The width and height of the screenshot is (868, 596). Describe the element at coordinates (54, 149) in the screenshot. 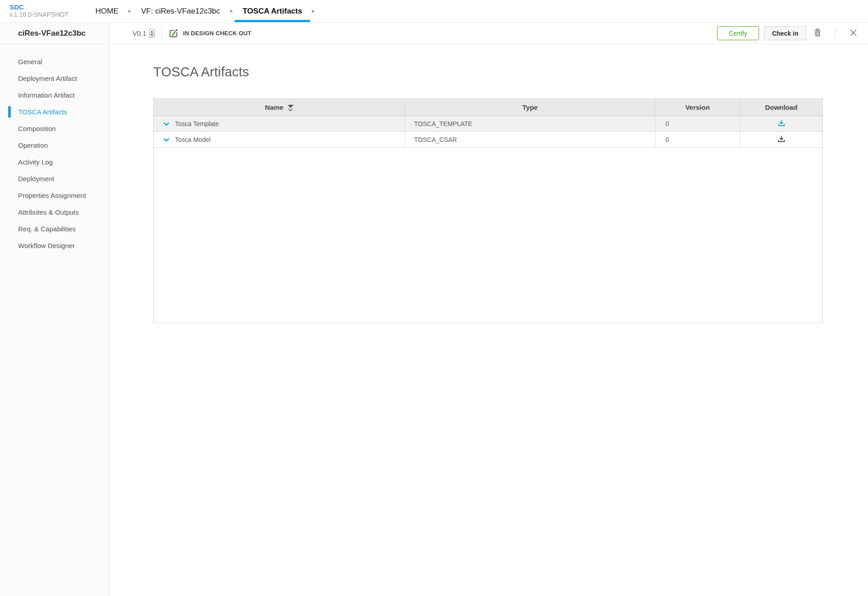

I see `sidebar-nav: General Deployment Artifact Information …` at that location.